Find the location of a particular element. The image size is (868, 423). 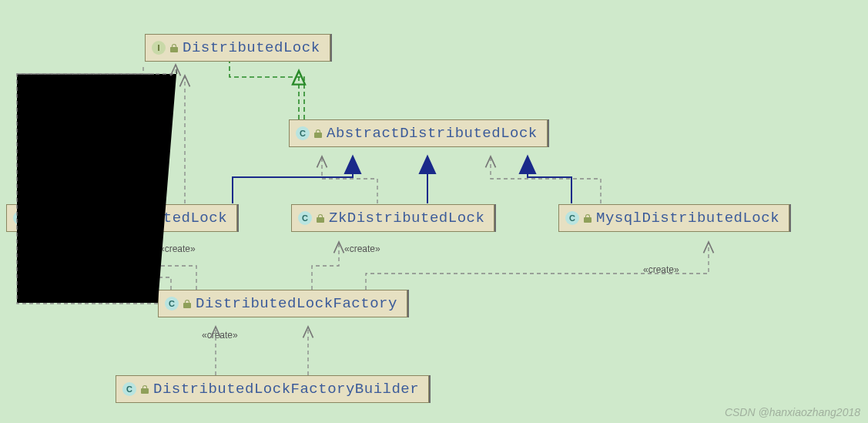

node-distributed-lock-factory-builder: C DistributedLockFactoryBuilder is located at coordinates (273, 389).